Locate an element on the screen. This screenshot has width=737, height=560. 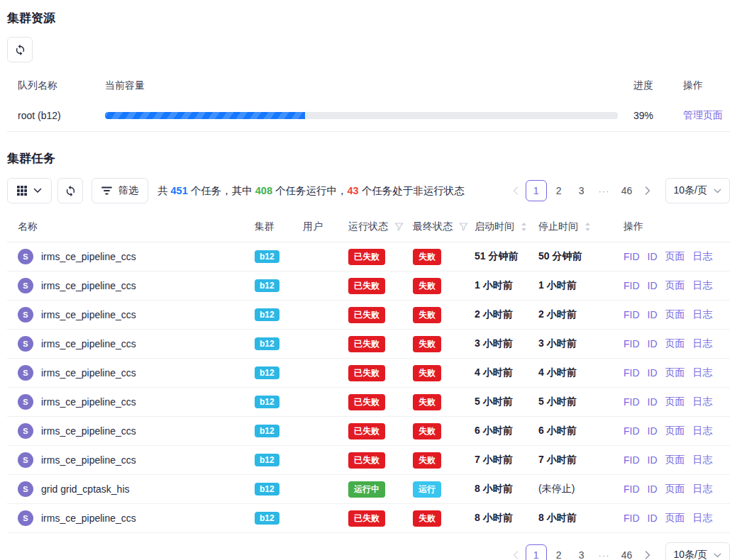
total-count: 451 is located at coordinates (179, 191).